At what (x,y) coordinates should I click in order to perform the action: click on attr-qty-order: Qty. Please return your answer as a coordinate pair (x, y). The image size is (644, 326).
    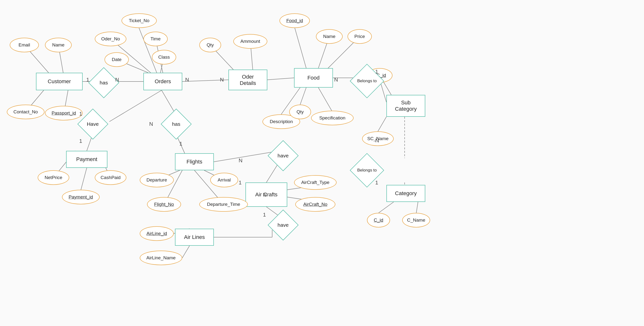
    Looking at the image, I should click on (210, 45).